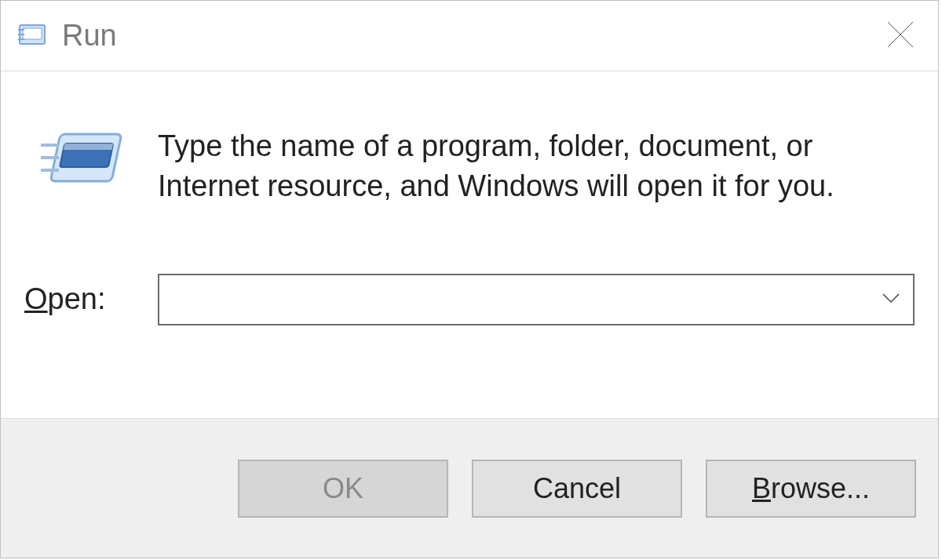  I want to click on window-title: Run, so click(89, 36).